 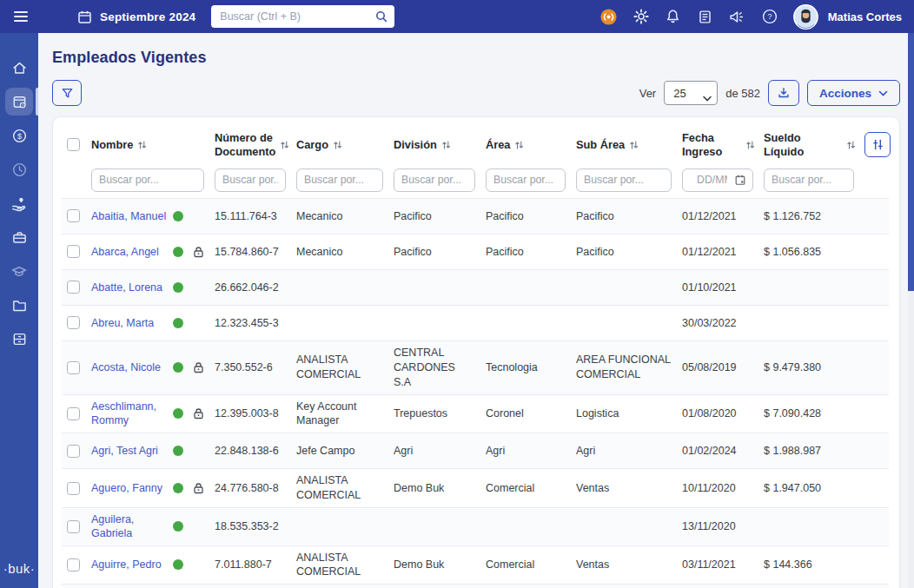 What do you see at coordinates (130, 216) in the screenshot?
I see `employee-name-link: Abaitia, Manuel` at bounding box center [130, 216].